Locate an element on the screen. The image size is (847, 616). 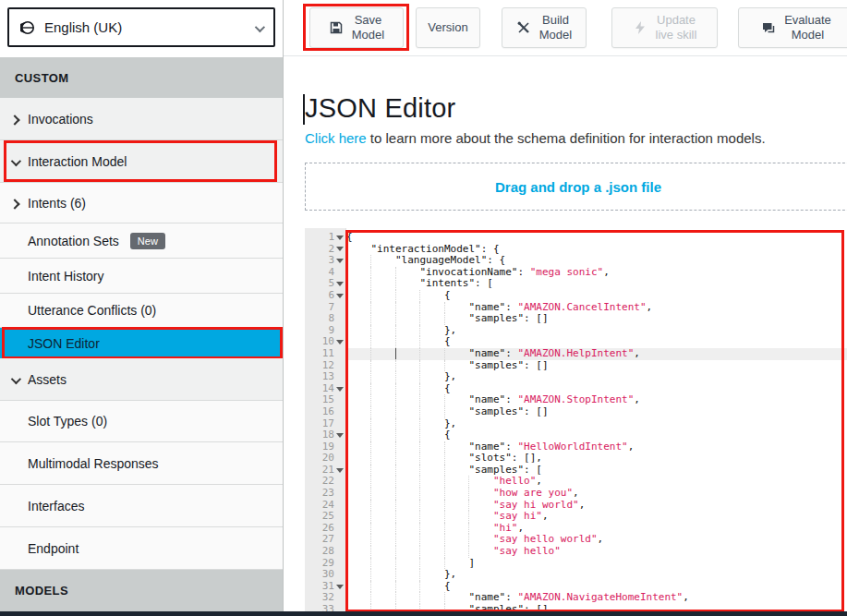
bottom-edge-strip is located at coordinates (423, 613).